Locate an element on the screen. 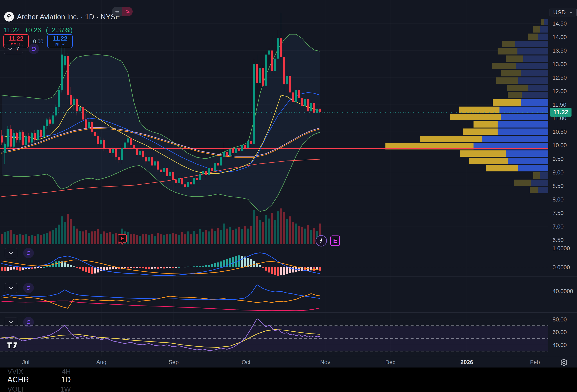 The image size is (577, 392). svg-text: Dec is located at coordinates (390, 362).